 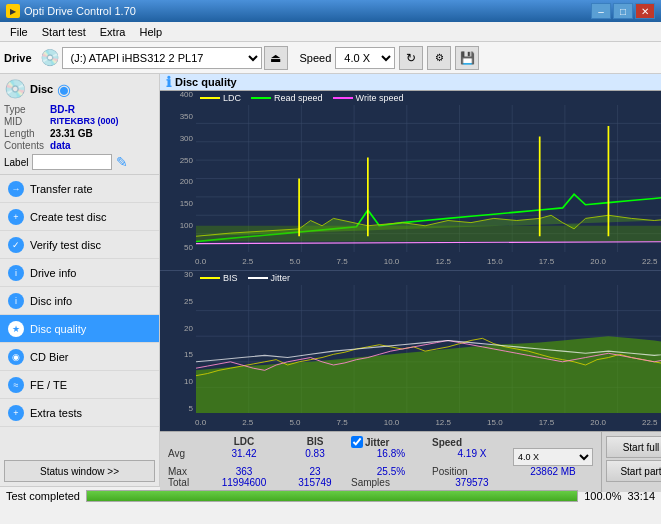 I want to click on verify-test-disc-icon: ✓, so click(x=16, y=245).